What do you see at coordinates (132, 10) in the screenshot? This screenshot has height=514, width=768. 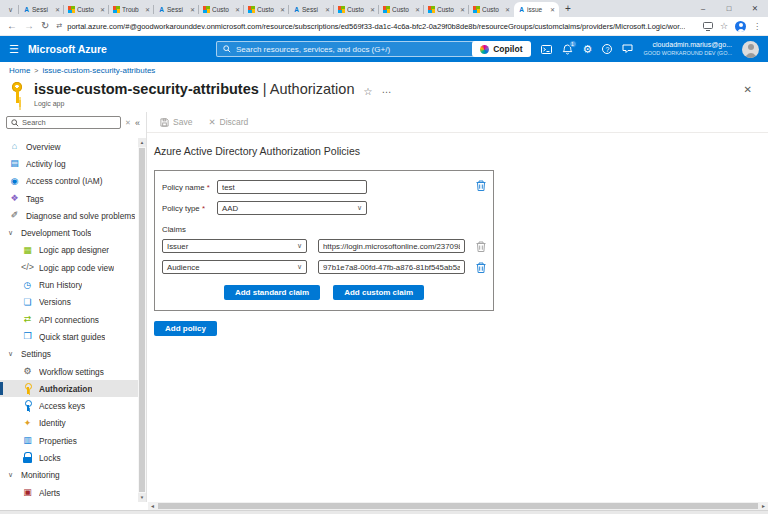 I see `tab-troubleshoot: Troub ✕` at bounding box center [132, 10].